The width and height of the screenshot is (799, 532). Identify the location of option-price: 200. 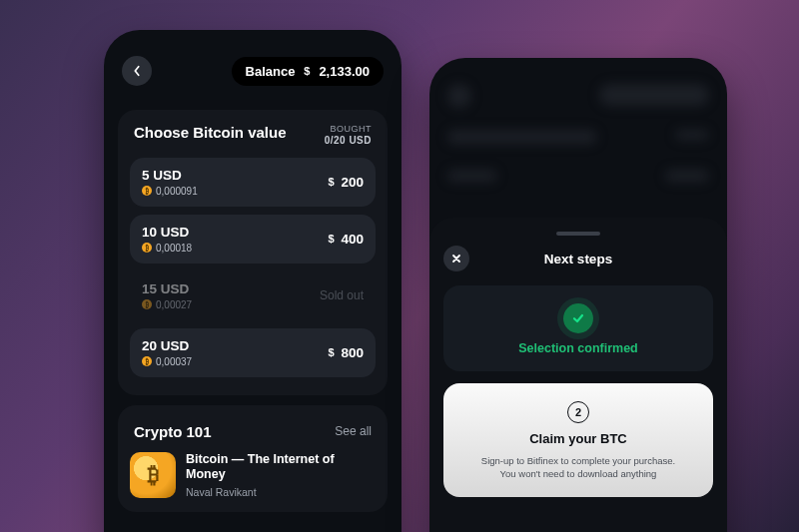
(352, 182).